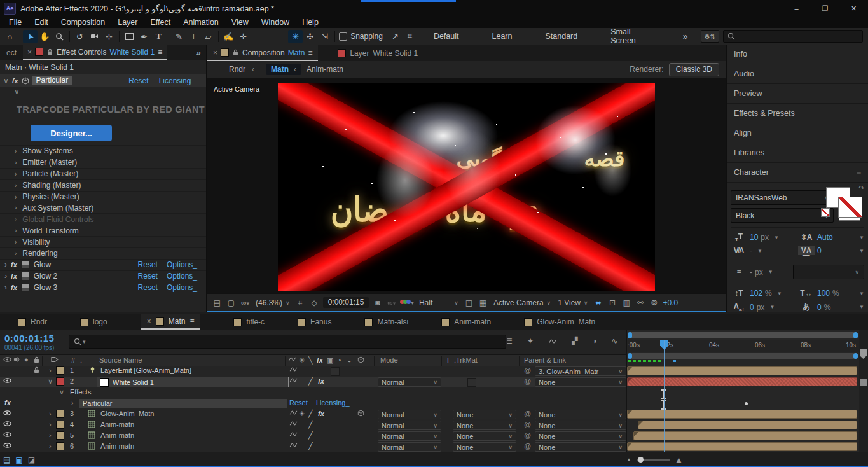 This screenshot has width=868, height=467. Describe the element at coordinates (599, 303) in the screenshot. I see `pixel-aspect-correction-icon: ⬌` at that location.